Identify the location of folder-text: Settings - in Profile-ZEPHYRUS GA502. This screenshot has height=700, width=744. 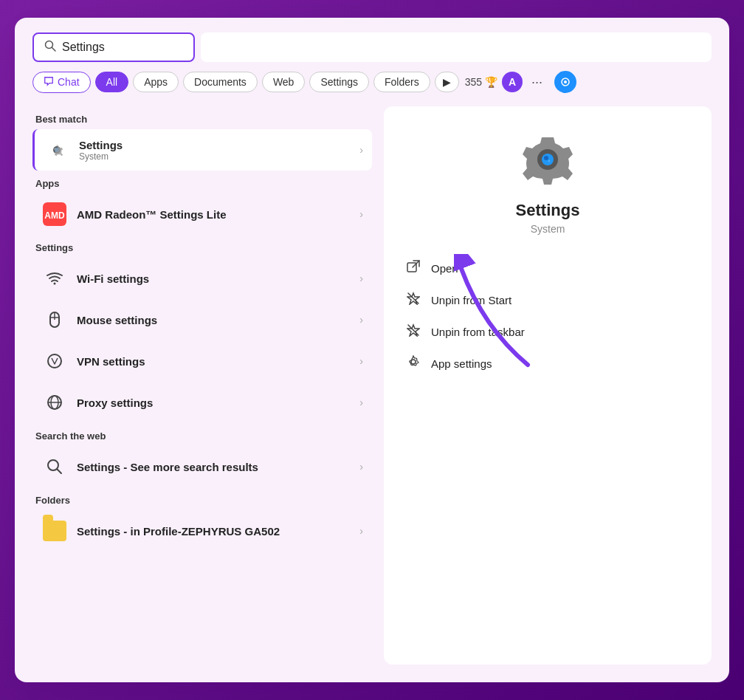
(214, 532).